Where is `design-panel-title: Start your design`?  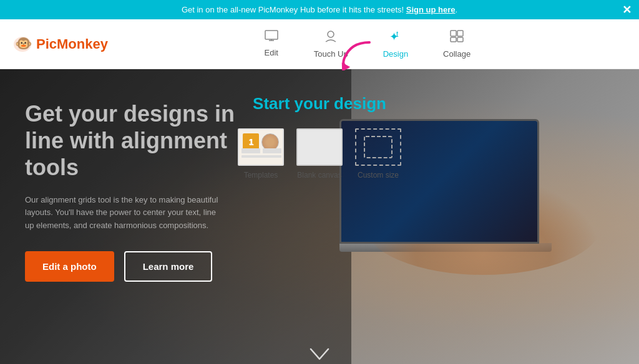
design-panel-title: Start your design is located at coordinates (320, 103).